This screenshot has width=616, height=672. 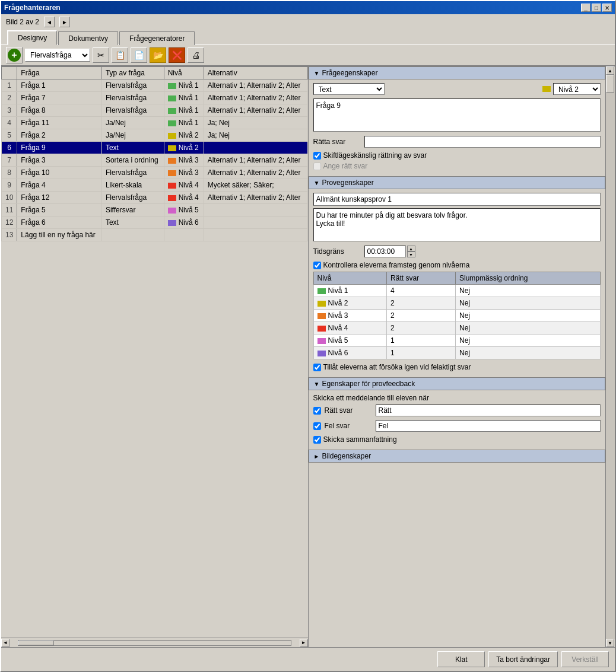 What do you see at coordinates (457, 384) in the screenshot?
I see `provfeedback-header: ▼ Egenskaper för provfeedback` at bounding box center [457, 384].